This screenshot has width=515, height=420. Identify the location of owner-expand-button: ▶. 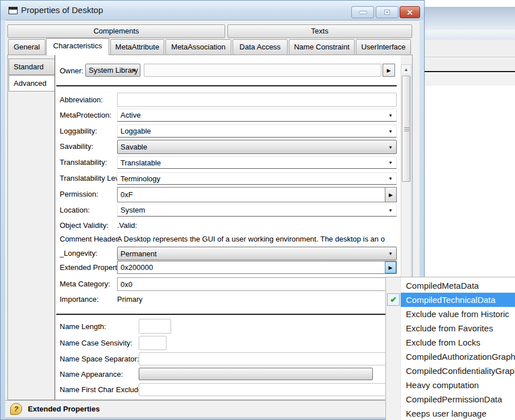
(389, 70).